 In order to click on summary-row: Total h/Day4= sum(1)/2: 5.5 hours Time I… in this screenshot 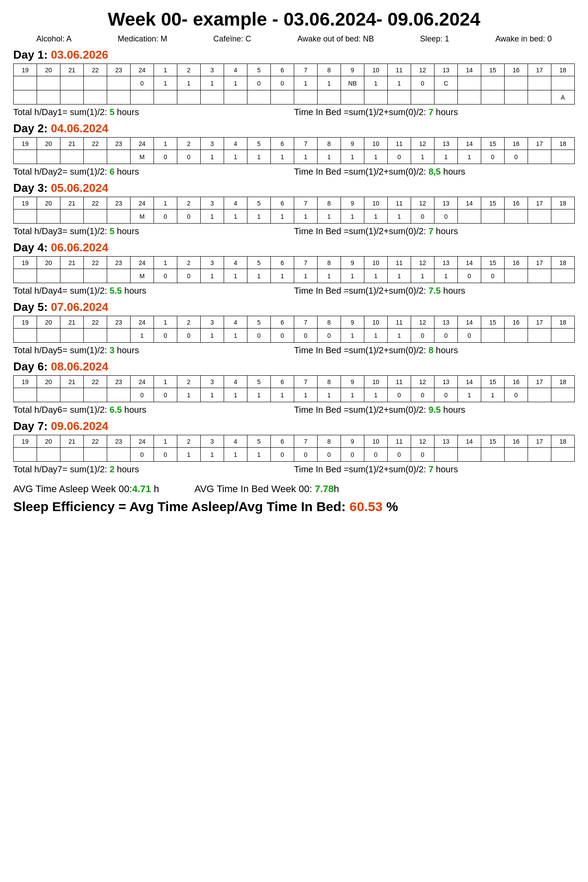, I will do `click(294, 291)`.